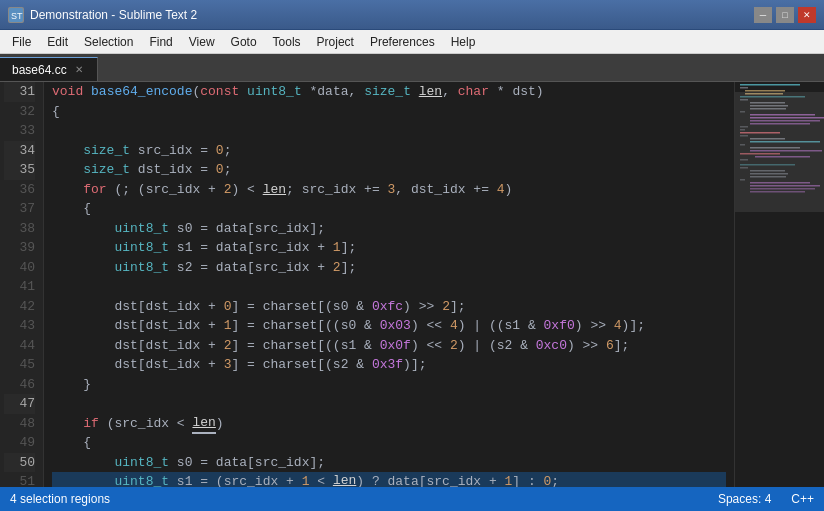 The height and width of the screenshot is (511, 824). Describe the element at coordinates (20, 190) in the screenshot. I see `line-num-36: 36` at that location.